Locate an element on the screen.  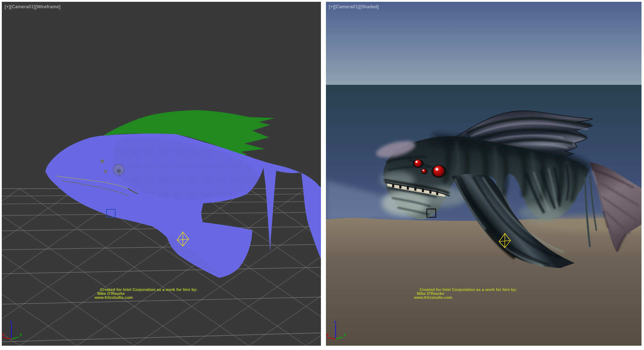
viewport-label-shaded: [+][Camera01][Shaded] is located at coordinates (354, 7).